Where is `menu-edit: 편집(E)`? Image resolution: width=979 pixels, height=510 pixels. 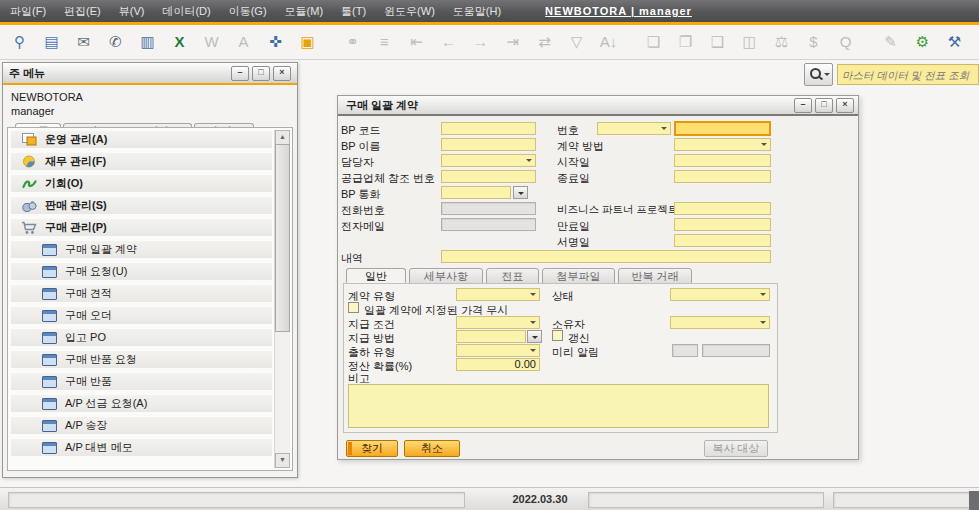
menu-edit: 편집(E) is located at coordinates (82, 12).